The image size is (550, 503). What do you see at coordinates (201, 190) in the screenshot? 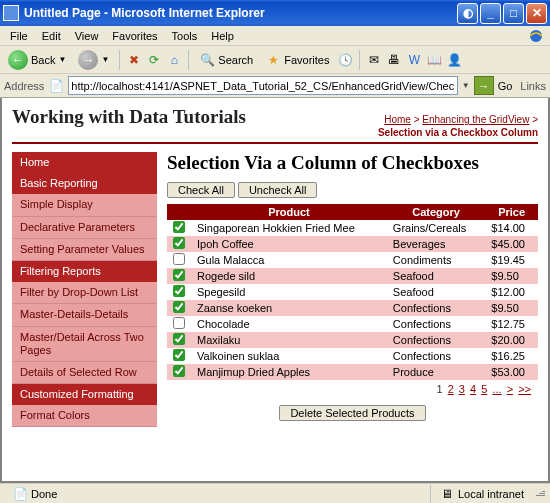
I see `check-all-button: Check All` at bounding box center [201, 190].